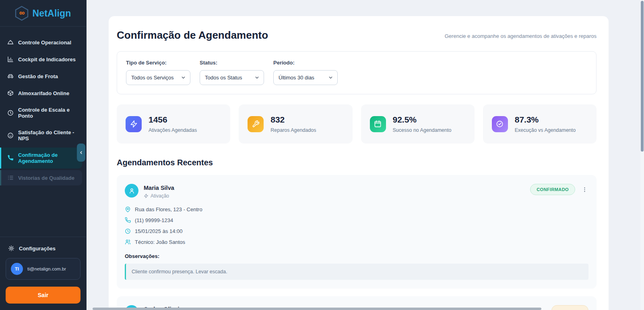 The width and height of the screenshot is (644, 310). What do you see at coordinates (50, 135) in the screenshot?
I see `sidebar-item-label: Satisfação do Cliente - NPS` at bounding box center [50, 135].